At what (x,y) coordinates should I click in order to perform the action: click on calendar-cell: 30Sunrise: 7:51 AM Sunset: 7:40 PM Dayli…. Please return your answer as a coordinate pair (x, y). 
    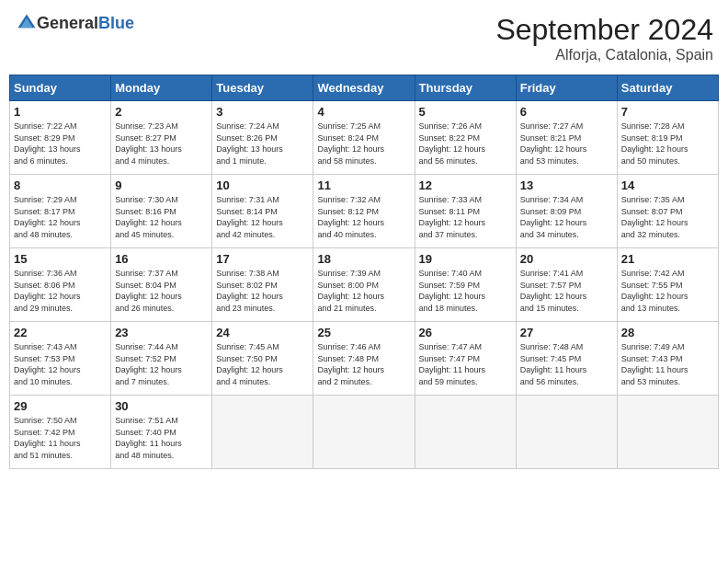
    Looking at the image, I should click on (162, 432).